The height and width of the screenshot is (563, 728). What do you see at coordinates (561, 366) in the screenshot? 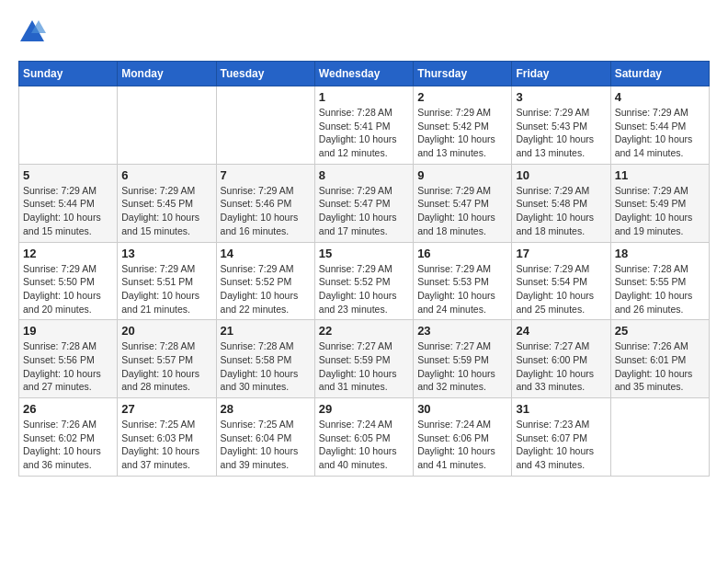
I see `day-info: Sunrise: 7:27 AMSunset: 6:00 PMDaylight:…` at bounding box center [561, 366].